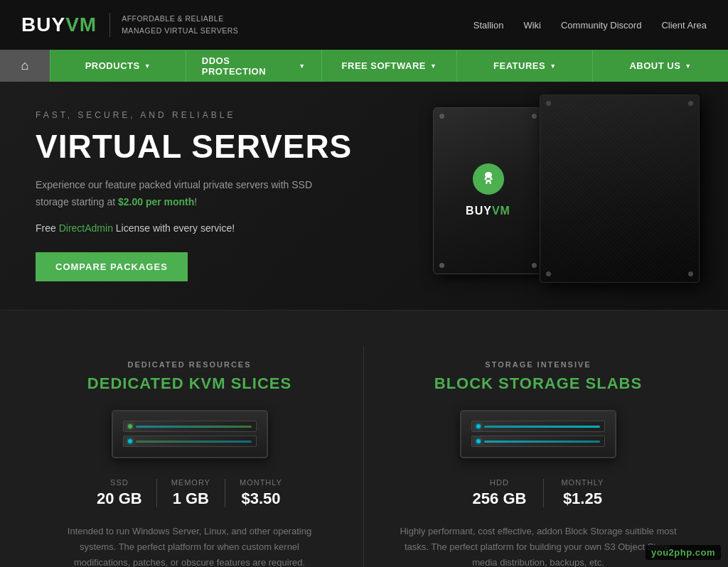 This screenshot has height=567, width=728. What do you see at coordinates (129, 25) in the screenshot?
I see `logo: BUYVM AFFORDABLE & RELIABLE MANAGED VIRT…` at bounding box center [129, 25].